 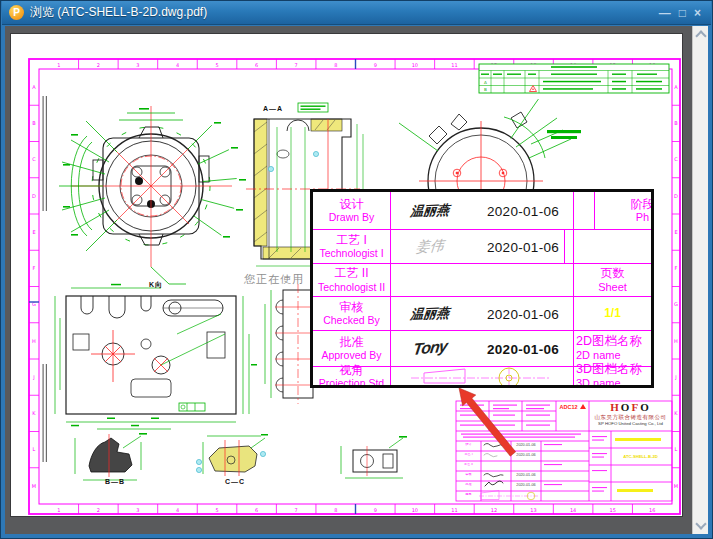 I want to click on view-section-cc, so click(x=232, y=455).